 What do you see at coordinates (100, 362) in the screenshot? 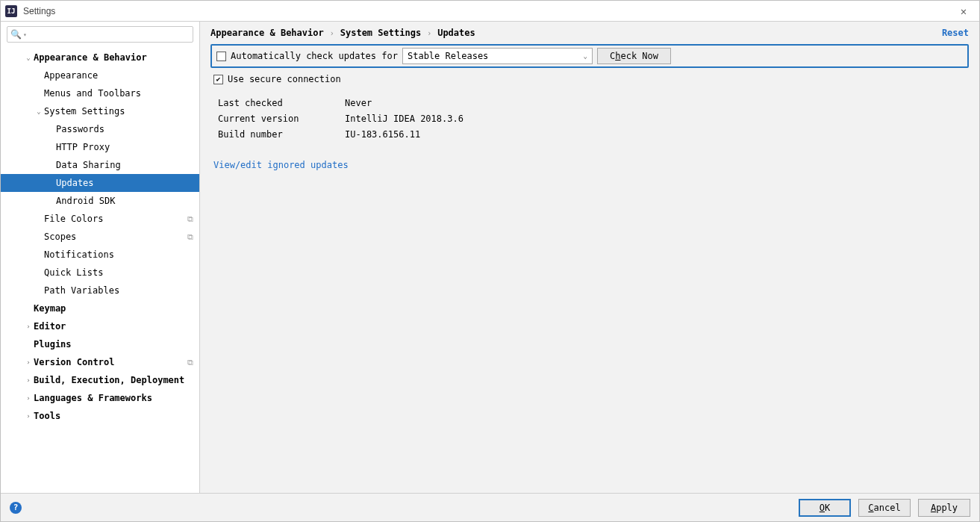
I see `sidebar-item-version-control: ›Version Control⧉` at bounding box center [100, 362].